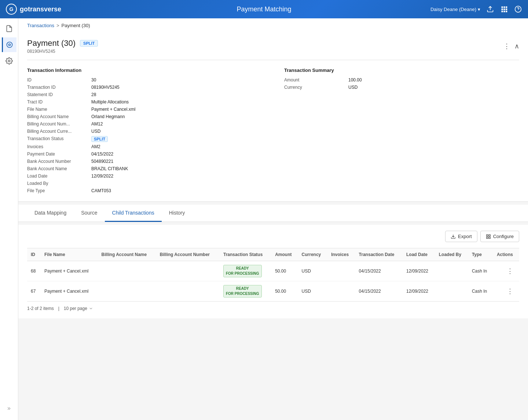 The height and width of the screenshot is (420, 528). I want to click on summary-row: Amount100.00, so click(402, 80).